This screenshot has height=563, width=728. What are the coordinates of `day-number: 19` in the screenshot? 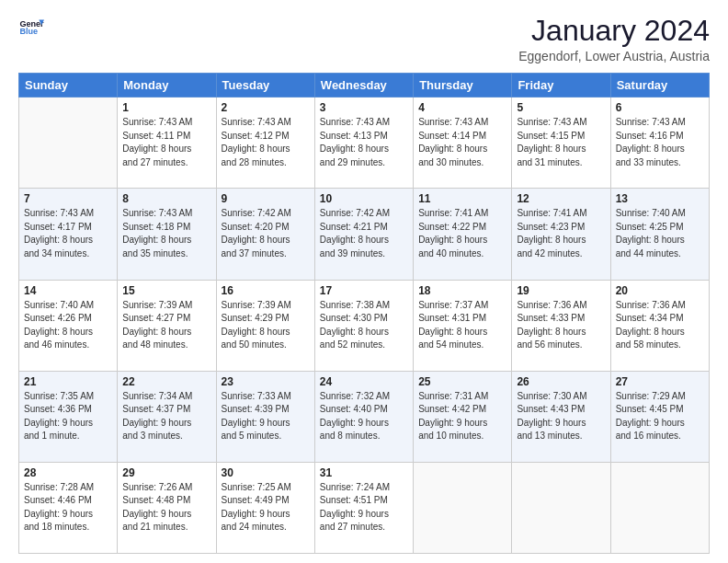 It's located at (561, 291).